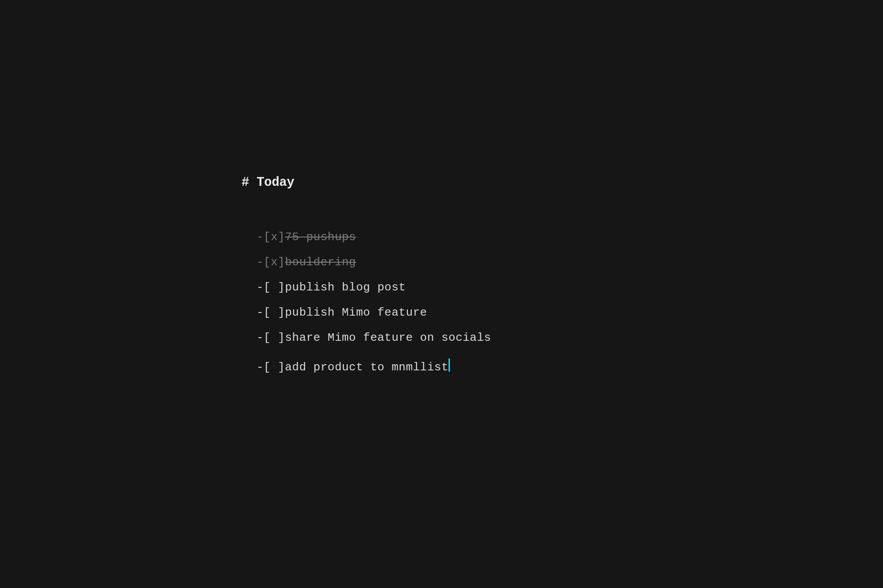 The image size is (883, 588). What do you see at coordinates (374, 338) in the screenshot?
I see `task-row: - [ ] share Mimo feature on socials` at bounding box center [374, 338].